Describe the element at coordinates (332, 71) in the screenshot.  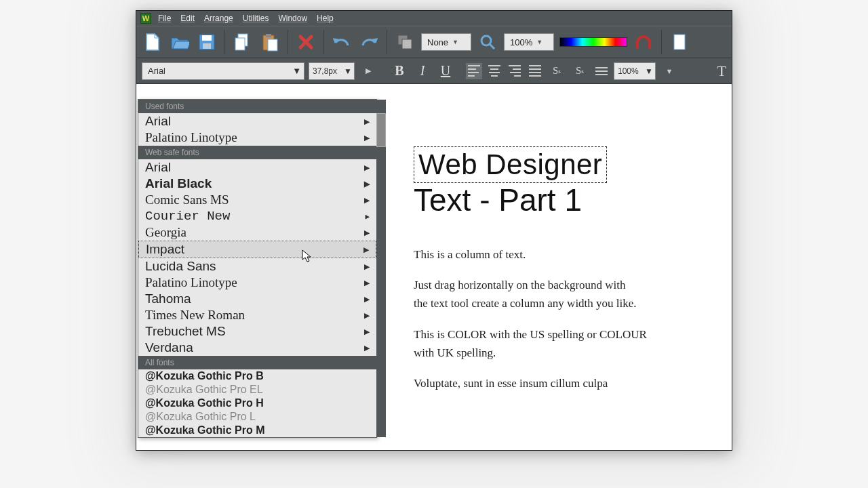
I see `font-size-select: 37,8px ▼` at that location.